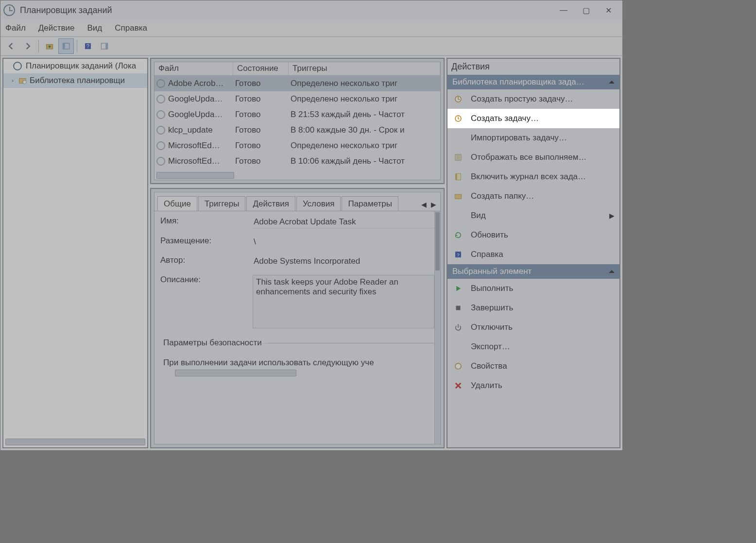 Image resolution: width=756 pixels, height=543 pixels. Describe the element at coordinates (271, 204) in the screenshot. I see `tab-actions: Действия` at that location.